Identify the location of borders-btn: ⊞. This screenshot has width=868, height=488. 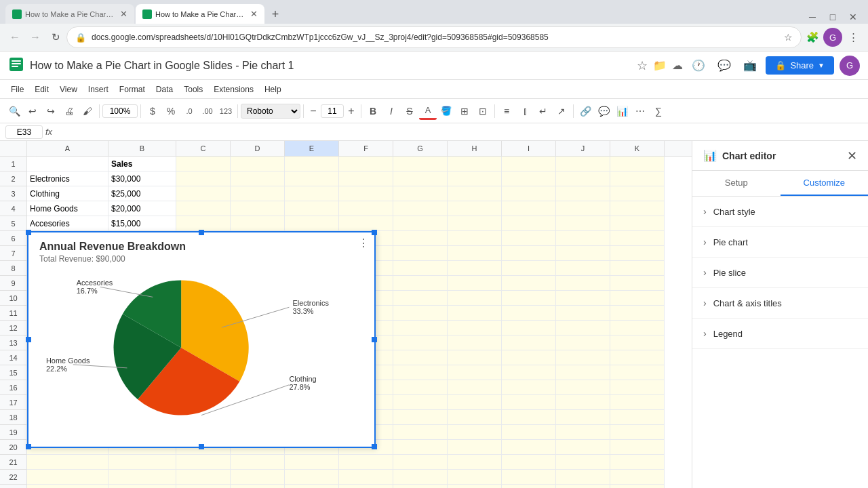
(465, 111).